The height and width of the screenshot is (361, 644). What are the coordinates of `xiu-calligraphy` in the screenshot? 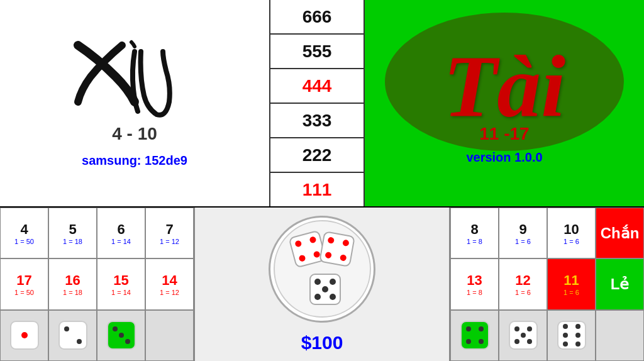 It's located at (135, 80).